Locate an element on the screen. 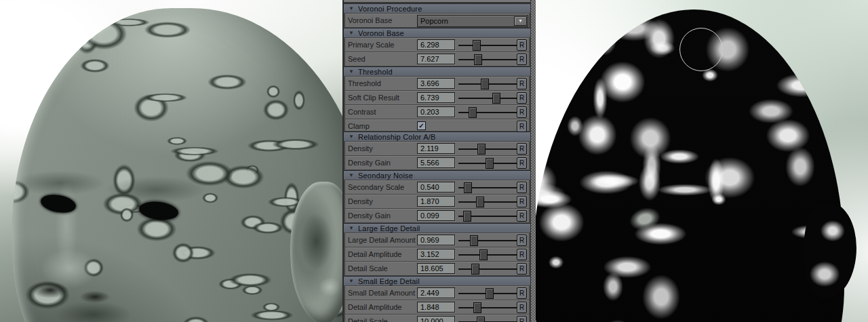 This screenshot has width=868, height=322. param-label: Voronoi Base is located at coordinates (370, 20).